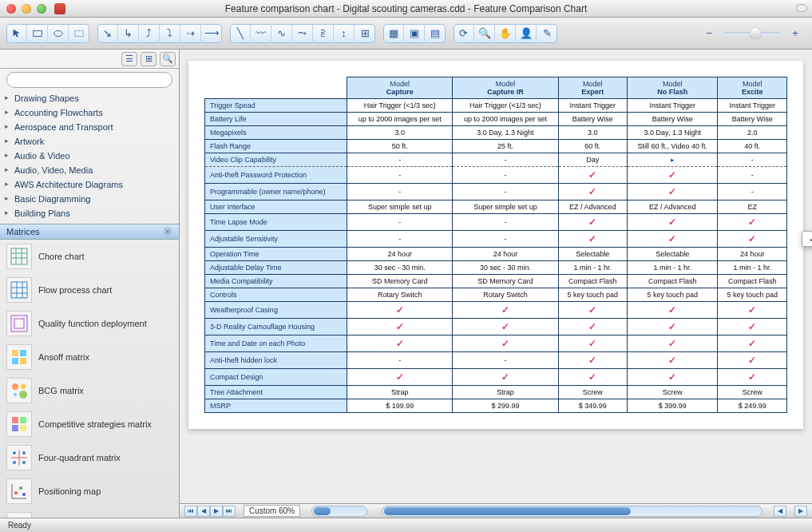 This screenshot has width=812, height=532. I want to click on library-item: Positioning map, so click(89, 491).